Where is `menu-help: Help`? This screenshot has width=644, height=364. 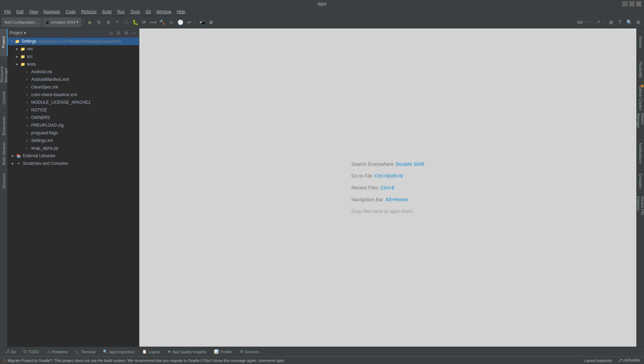
menu-help: Help is located at coordinates (181, 12).